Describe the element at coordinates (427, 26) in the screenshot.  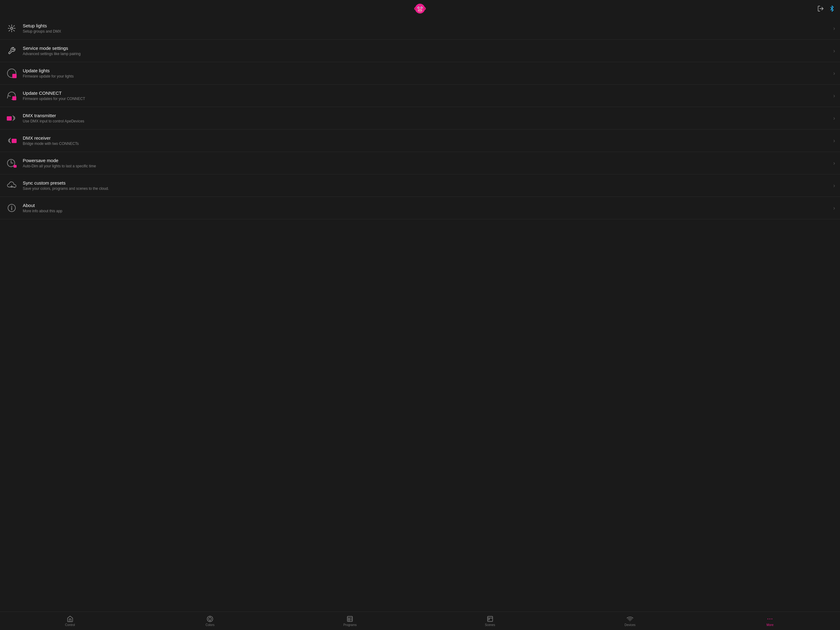
I see `setup-lights-title: Setup lights` at that location.